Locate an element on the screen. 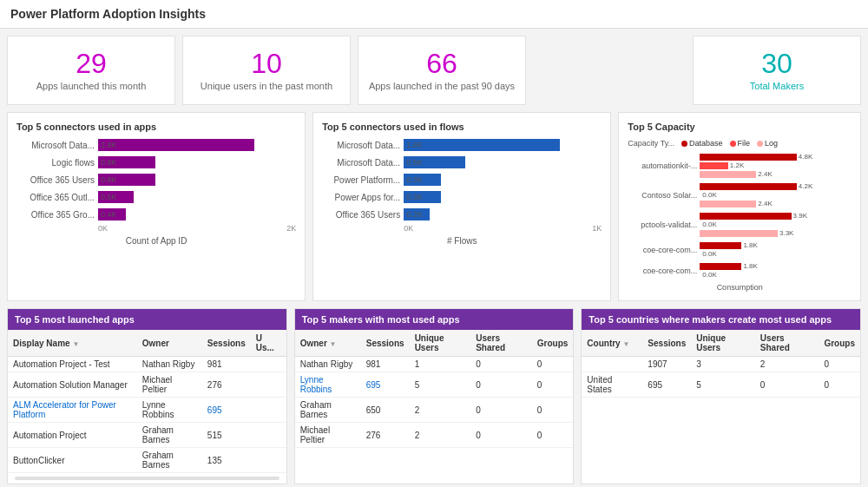 This screenshot has width=868, height=487. bar-fill-3: 0.5K is located at coordinates (116, 197).